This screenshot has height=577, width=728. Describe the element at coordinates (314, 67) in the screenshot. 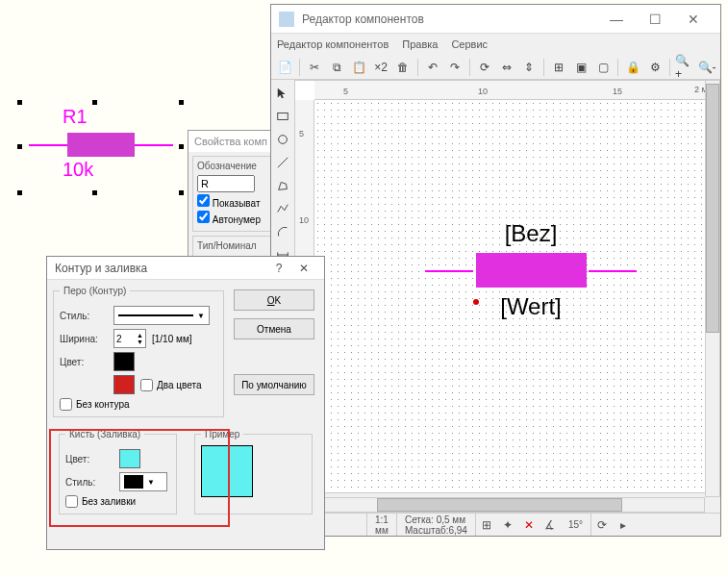

I see `cut-icon: ✂` at that location.